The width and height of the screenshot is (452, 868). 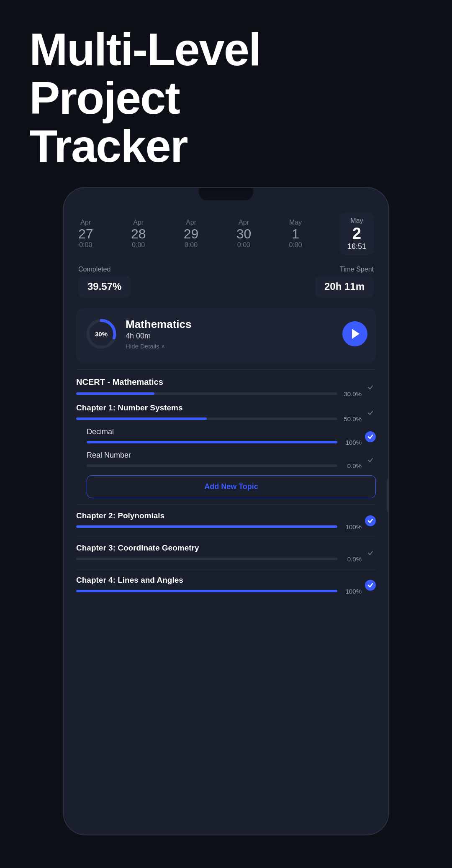 I want to click on completed-stat: Completed 39.57%, so click(x=105, y=282).